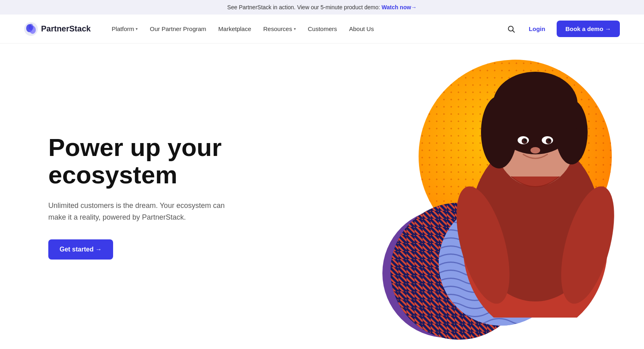 The image size is (644, 349). I want to click on banner-text: See PartnerStack in action. View our 5-m…, so click(304, 7).